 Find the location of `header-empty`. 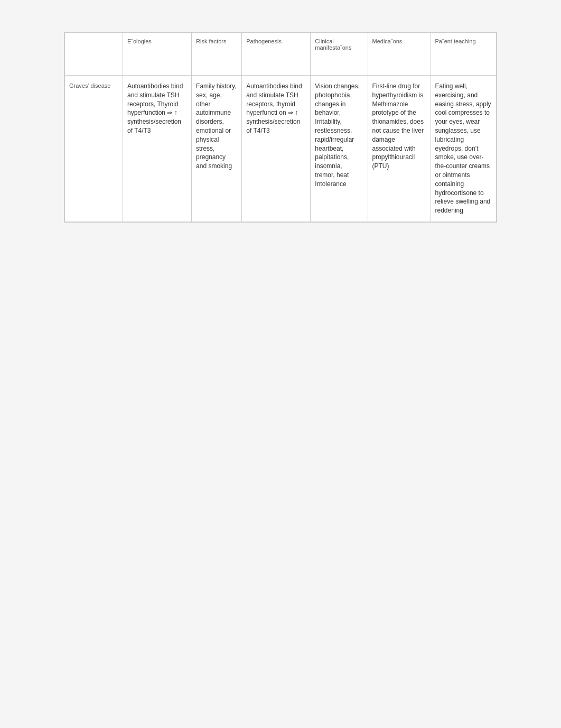

header-empty is located at coordinates (94, 54).